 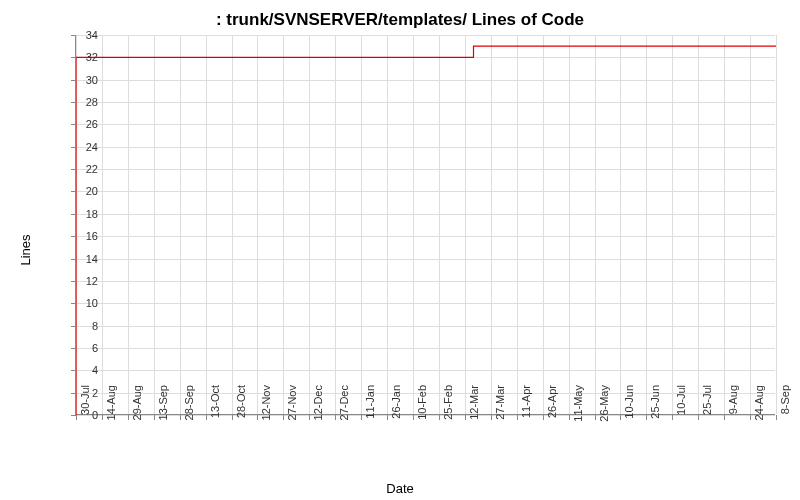 I want to click on x-tick-label: 12-Nov, so click(x=266, y=402).